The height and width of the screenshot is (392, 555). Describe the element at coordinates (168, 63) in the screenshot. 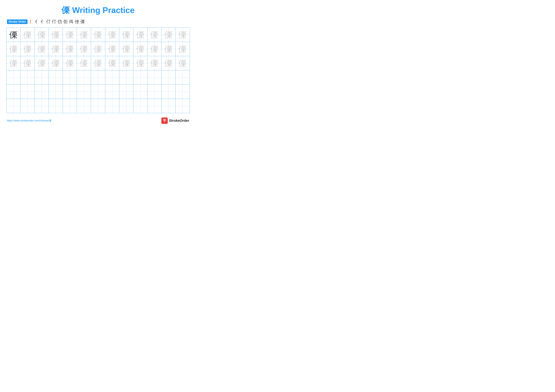

I see `grid-cell-3-12: 傈` at that location.